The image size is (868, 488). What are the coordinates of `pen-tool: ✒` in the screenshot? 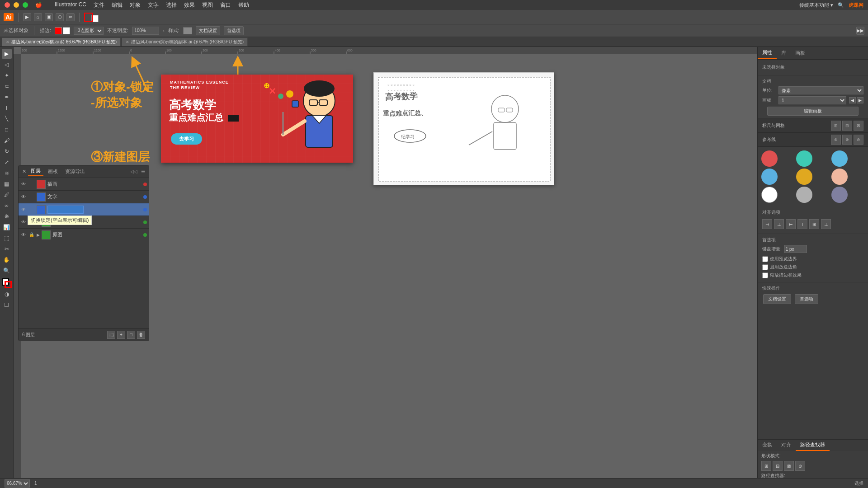 It's located at (7, 97).